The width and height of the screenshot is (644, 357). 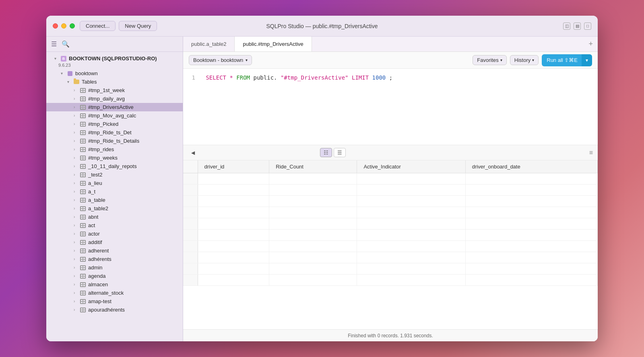 What do you see at coordinates (112, 116) in the screenshot?
I see `table-name: #tmp_Mov_avg_calc` at bounding box center [112, 116].